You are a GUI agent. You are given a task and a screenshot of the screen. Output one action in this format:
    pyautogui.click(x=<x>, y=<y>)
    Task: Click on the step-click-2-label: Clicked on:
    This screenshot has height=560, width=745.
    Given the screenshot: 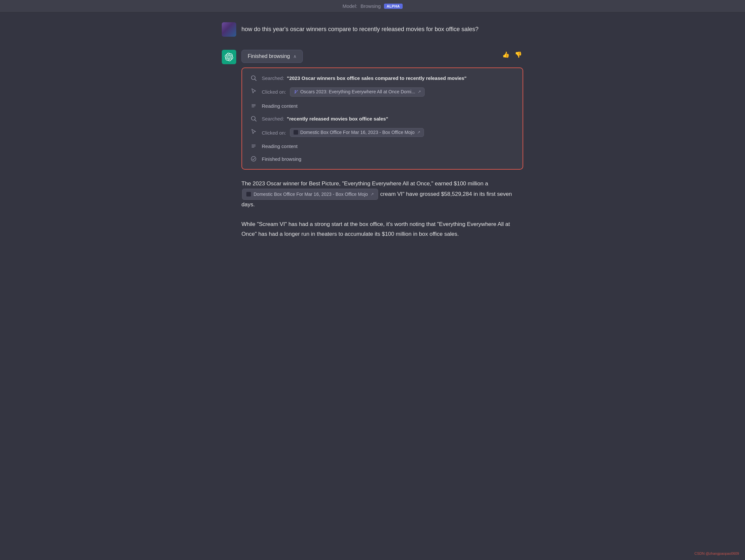 What is the action you would take?
    pyautogui.click(x=274, y=133)
    